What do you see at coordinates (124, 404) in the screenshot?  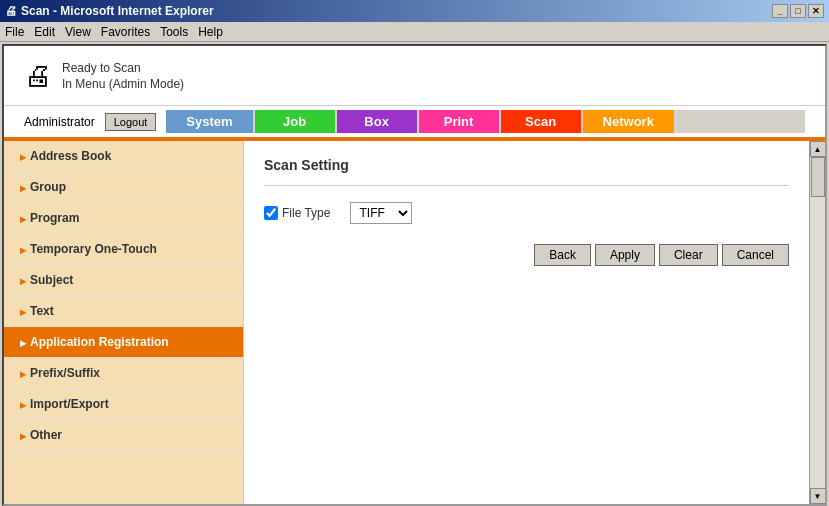 I see `sidebar-item-import-export: Import/Export` at bounding box center [124, 404].